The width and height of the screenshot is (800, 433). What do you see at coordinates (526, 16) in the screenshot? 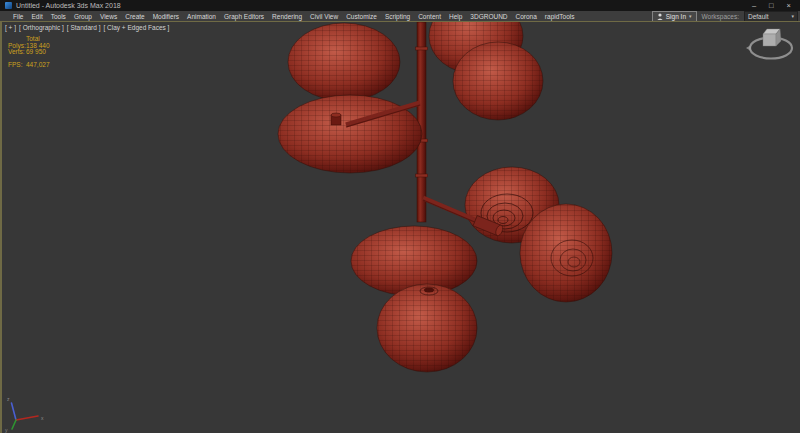
I see `menu-corona: Corona` at bounding box center [526, 16].